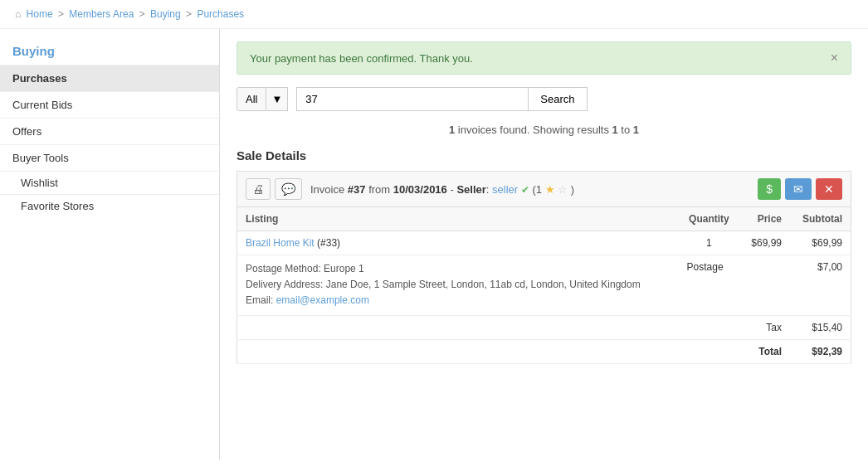 The image size is (868, 466). What do you see at coordinates (40, 14) in the screenshot?
I see `breadcrumb-home: Home` at bounding box center [40, 14].